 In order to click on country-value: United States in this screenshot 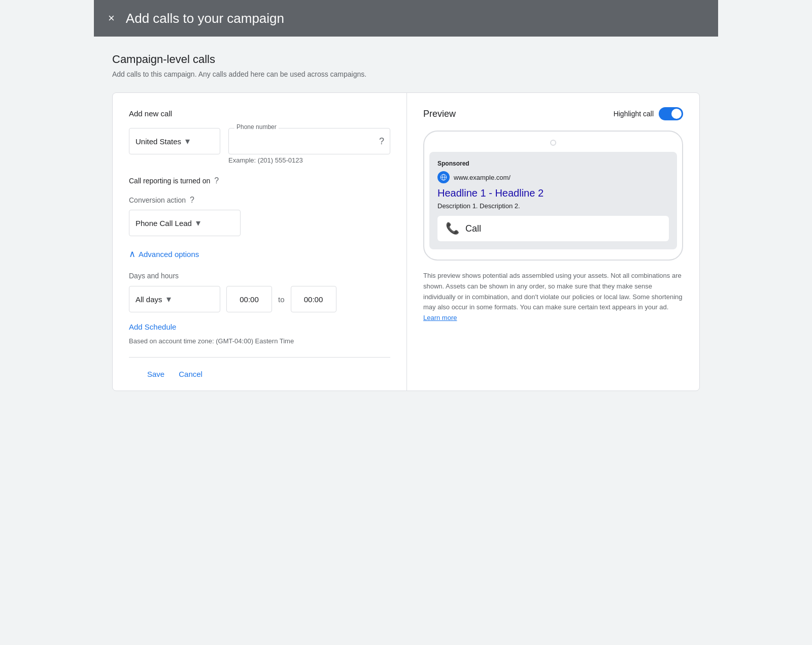, I will do `click(158, 141)`.